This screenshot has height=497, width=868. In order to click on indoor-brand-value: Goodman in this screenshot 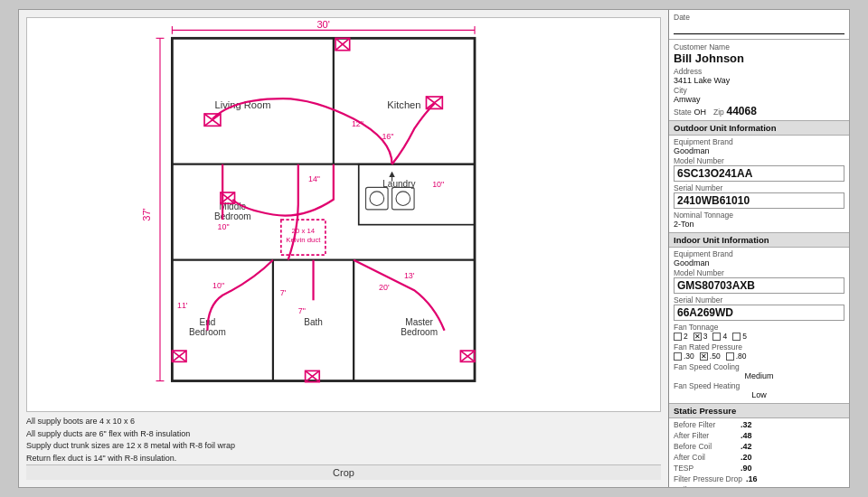, I will do `click(760, 263)`.